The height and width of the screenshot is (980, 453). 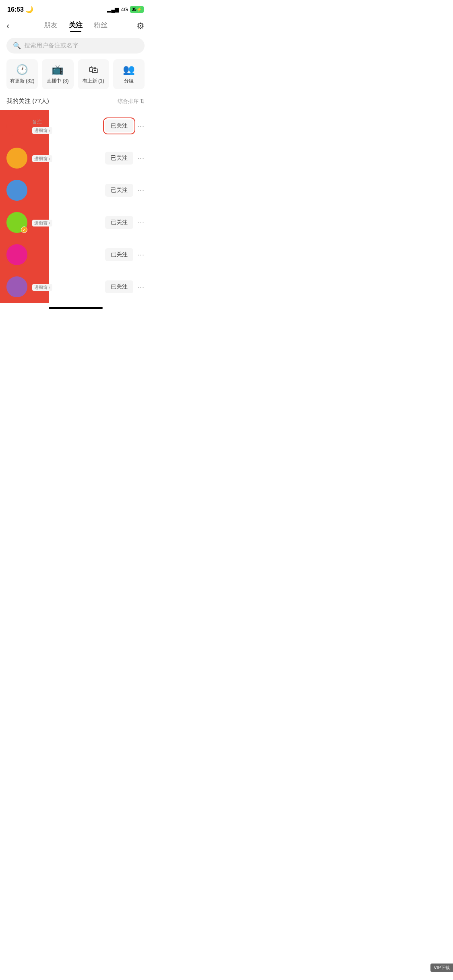 What do you see at coordinates (126, 10) in the screenshot?
I see `status-icons: ▂▄▆ 4G 35⚡` at bounding box center [126, 10].